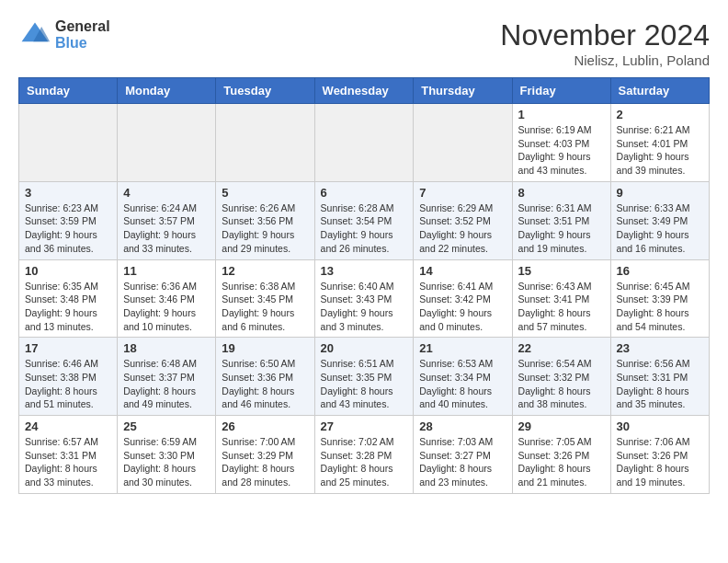 This screenshot has height=563, width=728. What do you see at coordinates (166, 307) in the screenshot?
I see `day-info: Sunrise: 6:36 AM Sunset: 3:46 PM Dayligh…` at bounding box center [166, 307].